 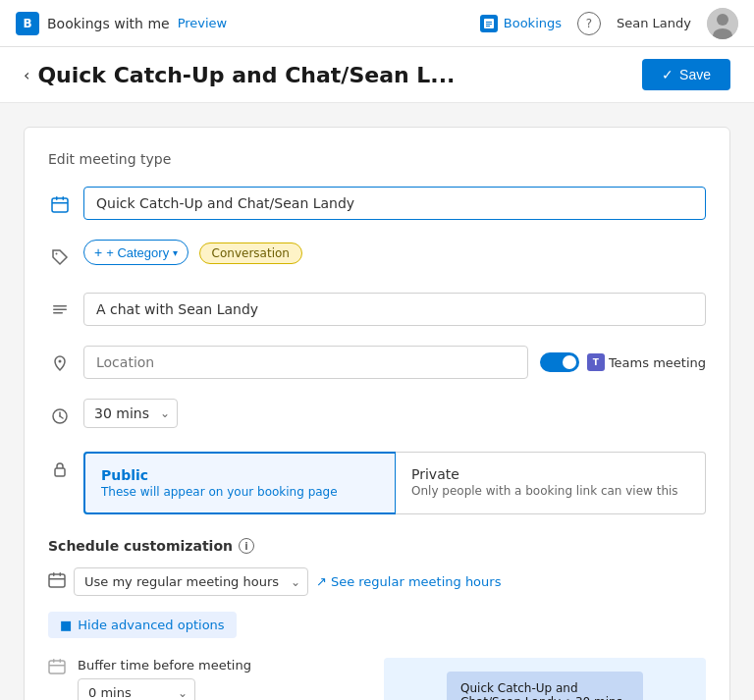 I want to click on schedule-cal-icon, so click(x=57, y=582).